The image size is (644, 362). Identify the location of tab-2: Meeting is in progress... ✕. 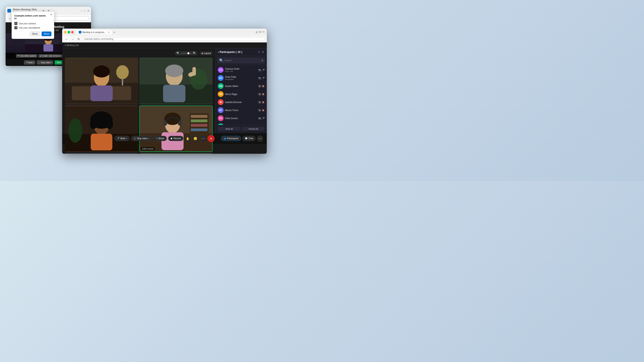
(94, 32).